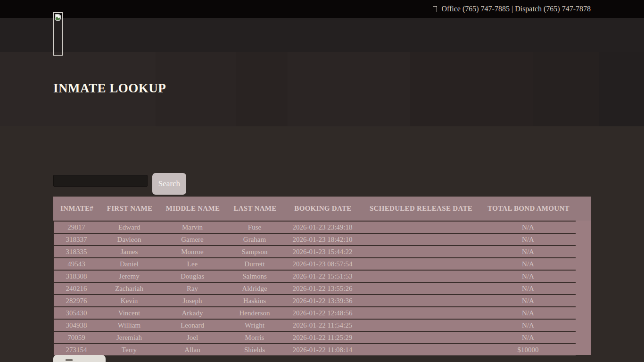  I want to click on column-header: BOOKING DATE, so click(323, 208).